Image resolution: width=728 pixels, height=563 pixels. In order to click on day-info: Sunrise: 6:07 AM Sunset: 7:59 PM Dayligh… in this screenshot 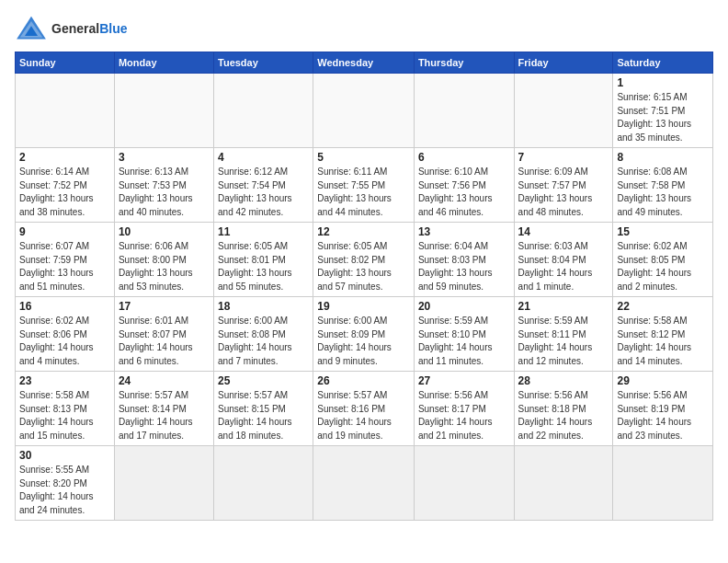, I will do `click(64, 267)`.